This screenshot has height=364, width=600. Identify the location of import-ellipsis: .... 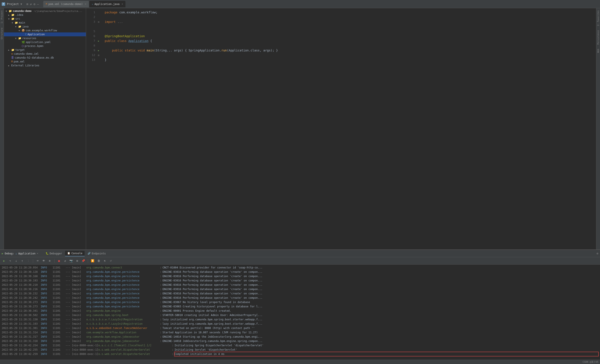
(120, 22).